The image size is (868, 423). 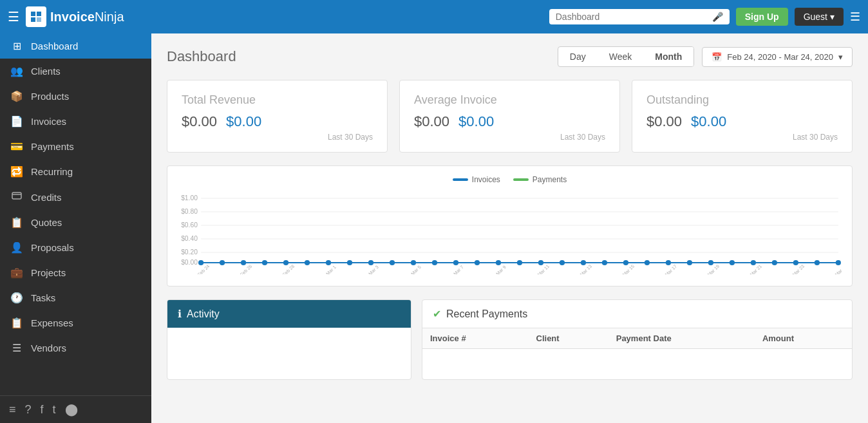 What do you see at coordinates (855, 17) in the screenshot?
I see `options-icon: ☰` at bounding box center [855, 17].